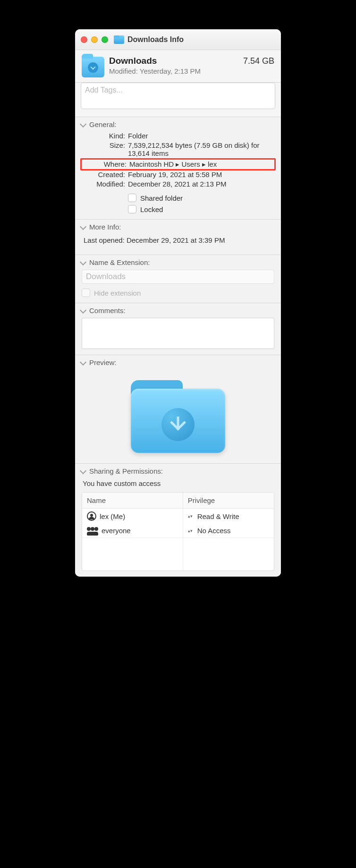 Image resolution: width=356 pixels, height=868 pixels. Describe the element at coordinates (105, 227) in the screenshot. I see `more-info-header-label: More Info:` at that location.